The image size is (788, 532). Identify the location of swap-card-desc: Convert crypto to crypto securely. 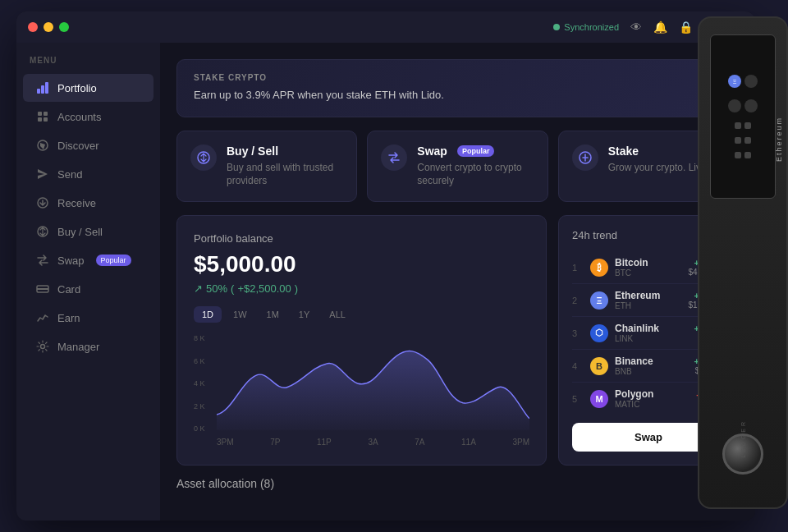
(475, 175).